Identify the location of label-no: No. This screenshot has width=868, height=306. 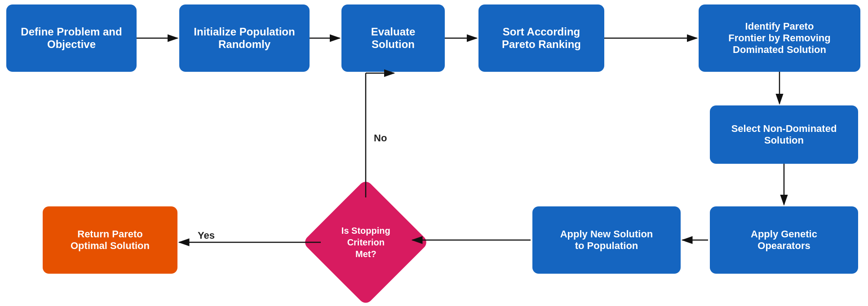
(380, 138).